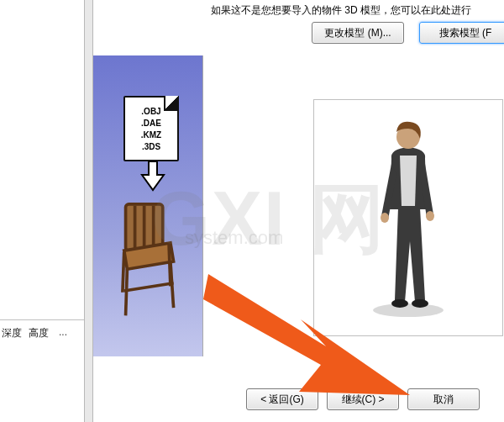 Image resolution: width=504 pixels, height=422 pixels. What do you see at coordinates (151, 129) in the screenshot?
I see `file-formats-icon: .OBJ.DAE.KMZ.3DS` at bounding box center [151, 129].